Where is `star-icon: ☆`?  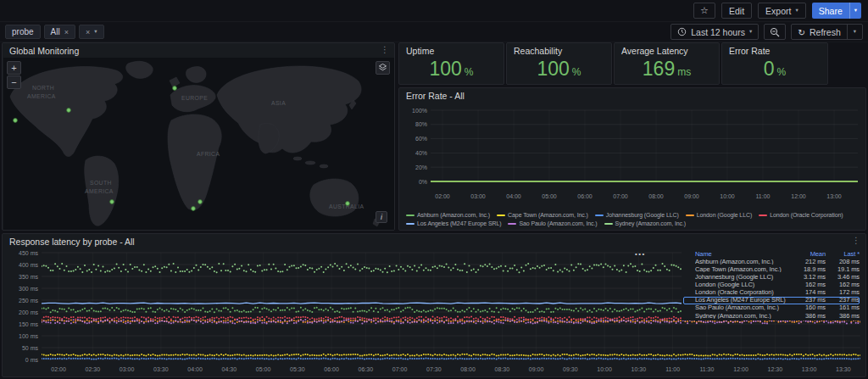
star-icon: ☆ is located at coordinates (704, 10).